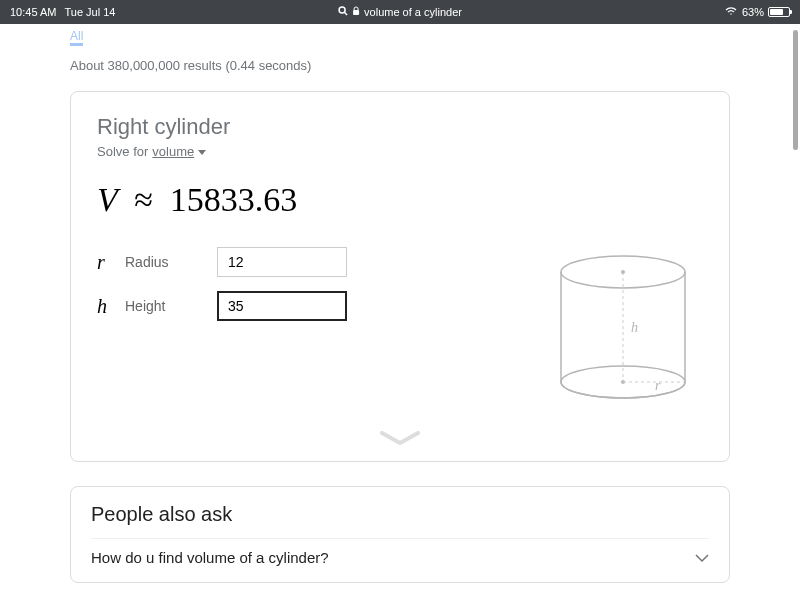 The width and height of the screenshot is (800, 600). What do you see at coordinates (400, 514) in the screenshot?
I see `paa-heading: People also ask` at bounding box center [400, 514].